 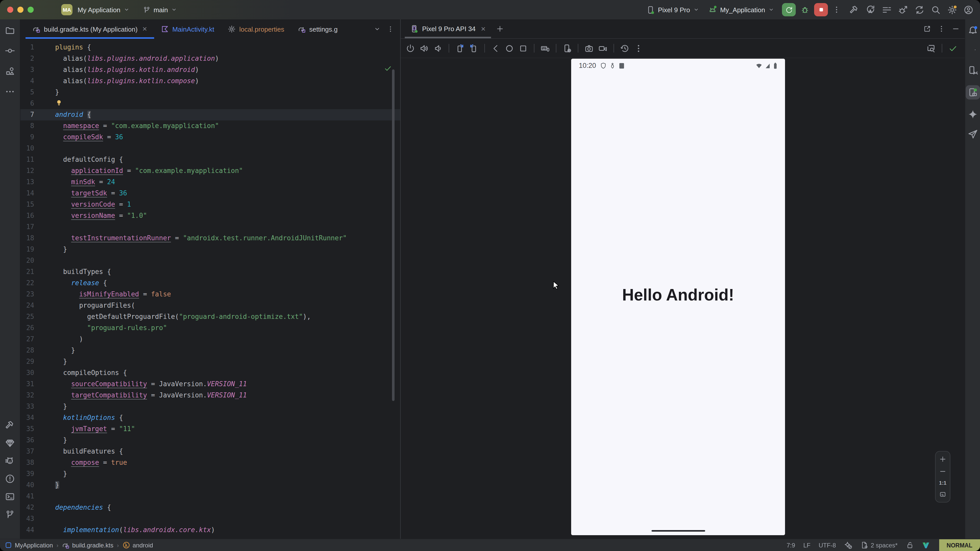 I want to click on more-run-options-button, so click(x=837, y=10).